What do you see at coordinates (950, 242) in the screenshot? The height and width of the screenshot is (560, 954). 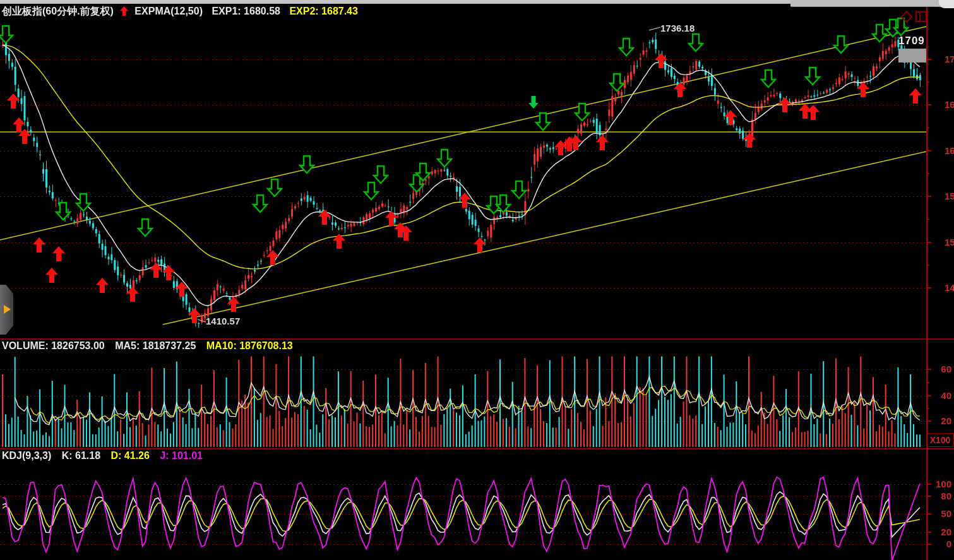 I see `axis-label: 1500` at bounding box center [950, 242].